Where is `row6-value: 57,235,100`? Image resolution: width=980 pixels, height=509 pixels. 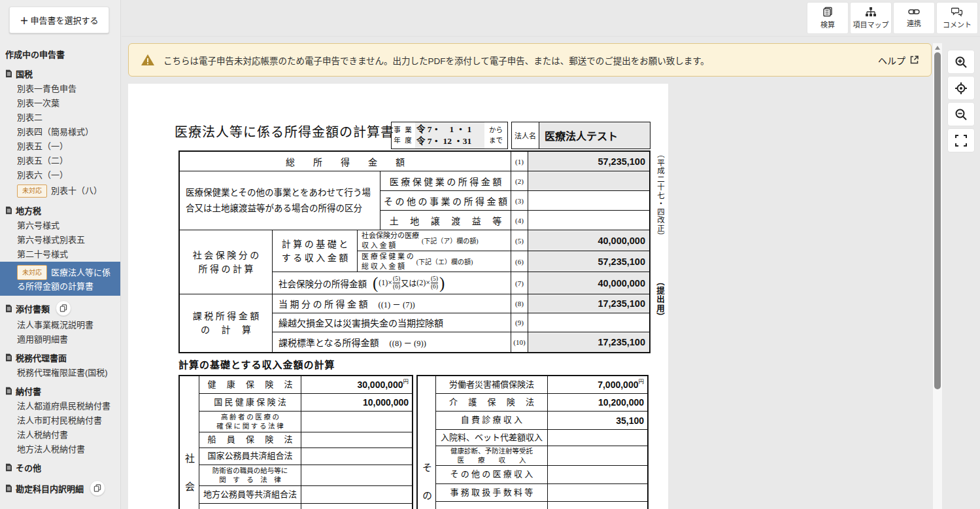
row6-value: 57,235,100 is located at coordinates (588, 262).